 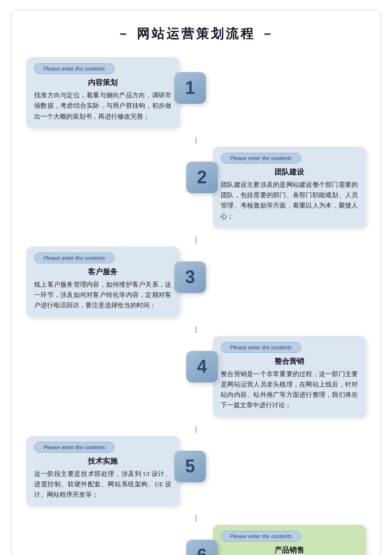 What do you see at coordinates (289, 540) in the screenshot?
I see `content-box-6: Please enter the contents产品销售所有的一切都是为了销售…` at bounding box center [289, 540].